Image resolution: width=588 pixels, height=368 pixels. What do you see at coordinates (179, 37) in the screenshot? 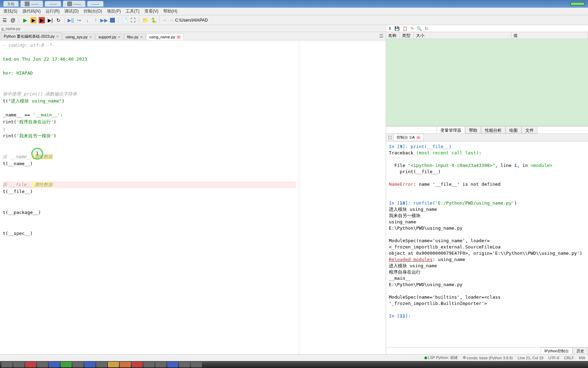
I see `close-modified-icon: ✕` at bounding box center [179, 37].